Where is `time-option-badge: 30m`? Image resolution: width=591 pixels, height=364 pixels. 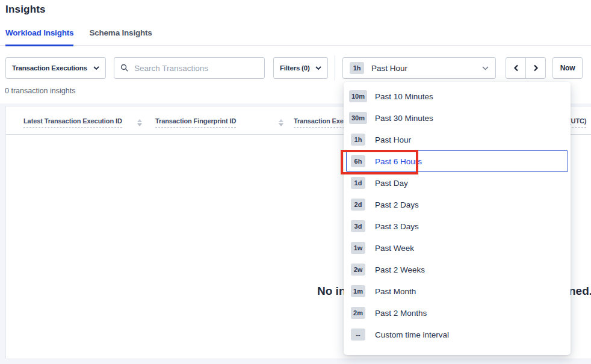 time-option-badge: 30m is located at coordinates (358, 118).